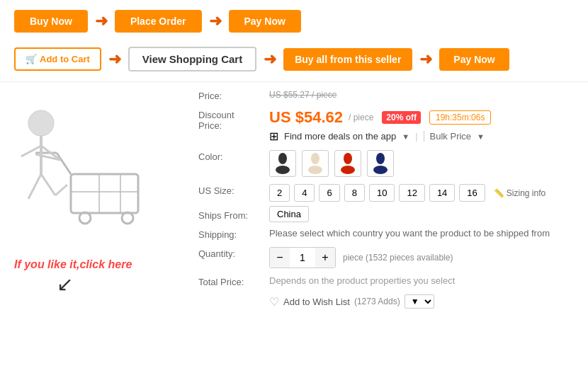 The image size is (588, 385). What do you see at coordinates (422, 280) in the screenshot?
I see `total-price-content: Depends on the product properties you se…` at bounding box center [422, 280].